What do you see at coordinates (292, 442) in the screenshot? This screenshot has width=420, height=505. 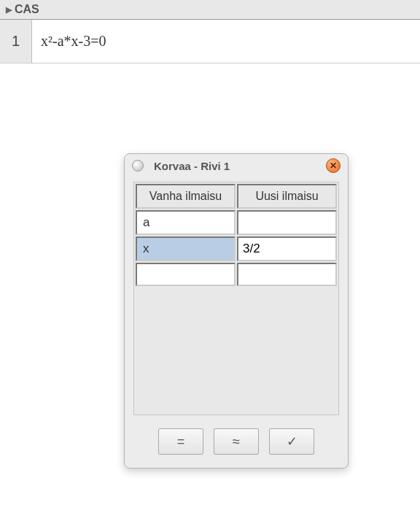 I see `check-button: ✓` at bounding box center [292, 442].